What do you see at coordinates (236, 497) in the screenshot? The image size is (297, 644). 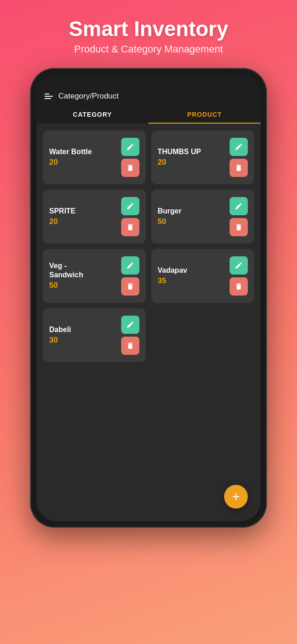 I see `fab-add-button: +` at bounding box center [236, 497].